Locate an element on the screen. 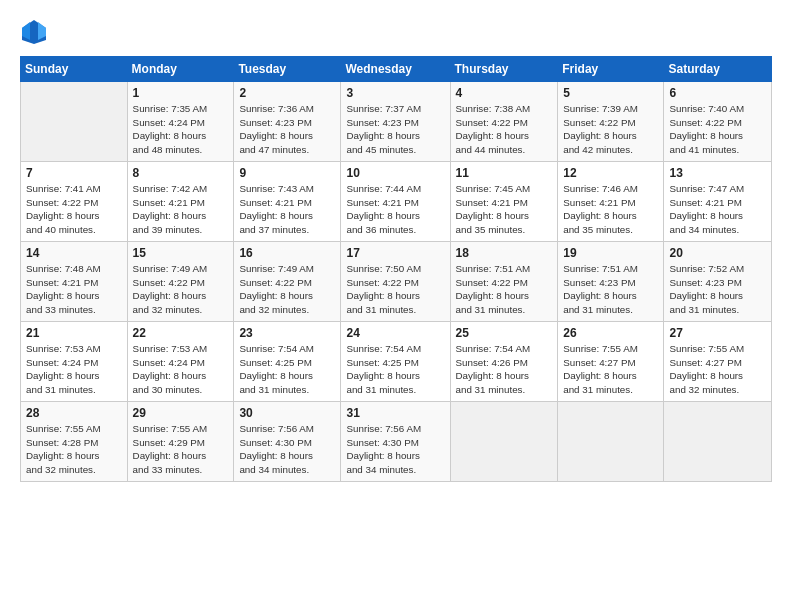  calendar-cell: 3Sunrise: 7:37 AMSunset: 4:23 PMDaylight… is located at coordinates (396, 122).